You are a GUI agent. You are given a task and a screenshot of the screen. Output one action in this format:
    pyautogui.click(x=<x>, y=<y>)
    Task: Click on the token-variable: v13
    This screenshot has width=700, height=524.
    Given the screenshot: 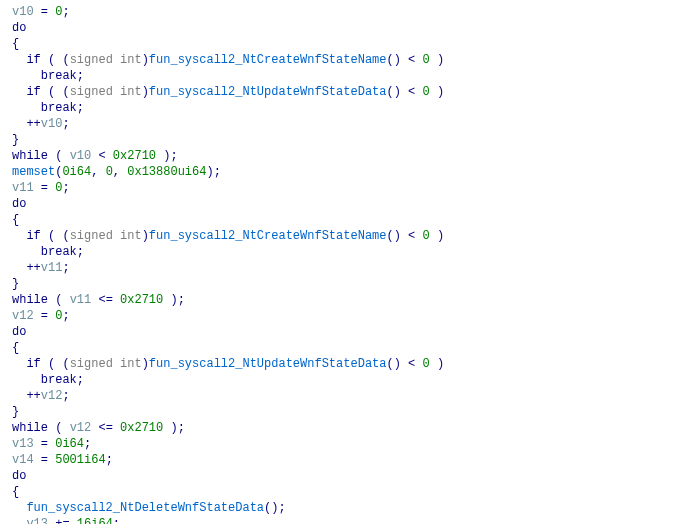 What is the action you would take?
    pyautogui.click(x=37, y=520)
    